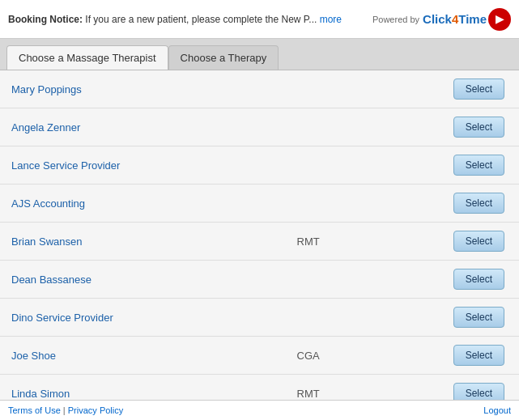 The width and height of the screenshot is (519, 420). Describe the element at coordinates (66, 410) in the screenshot. I see `footer-links: Terms of Use | Privacy Policy` at that location.